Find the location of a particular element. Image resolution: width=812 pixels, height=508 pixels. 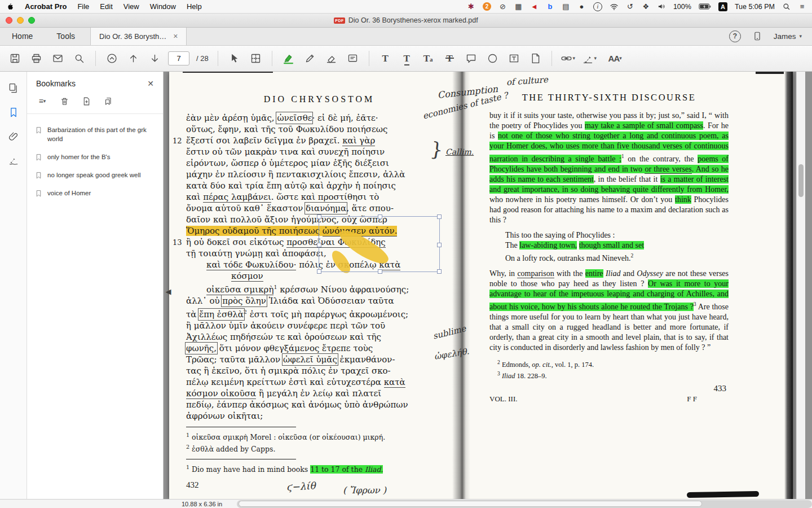

text-segment: ἐστι τοῖς μὴ παρέργως ἀκροωμένοις; is located at coordinates (328, 314).